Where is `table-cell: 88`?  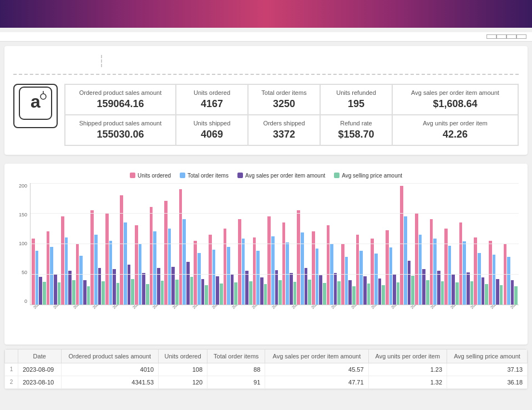 table-cell: 88 is located at coordinates (236, 369).